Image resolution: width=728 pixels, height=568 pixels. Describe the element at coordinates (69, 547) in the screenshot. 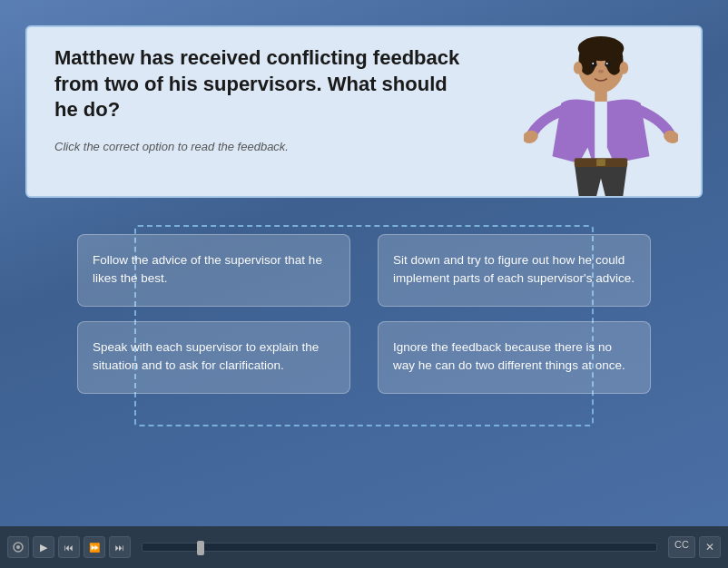

I see `rewind-button: ⏮` at that location.